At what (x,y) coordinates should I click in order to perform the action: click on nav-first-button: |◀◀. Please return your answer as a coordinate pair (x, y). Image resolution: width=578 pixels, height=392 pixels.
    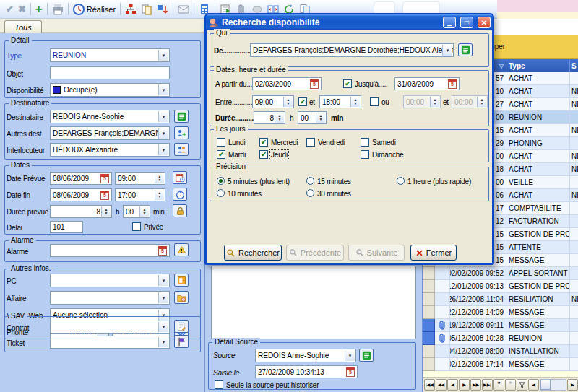
    Looking at the image, I should click on (429, 385).